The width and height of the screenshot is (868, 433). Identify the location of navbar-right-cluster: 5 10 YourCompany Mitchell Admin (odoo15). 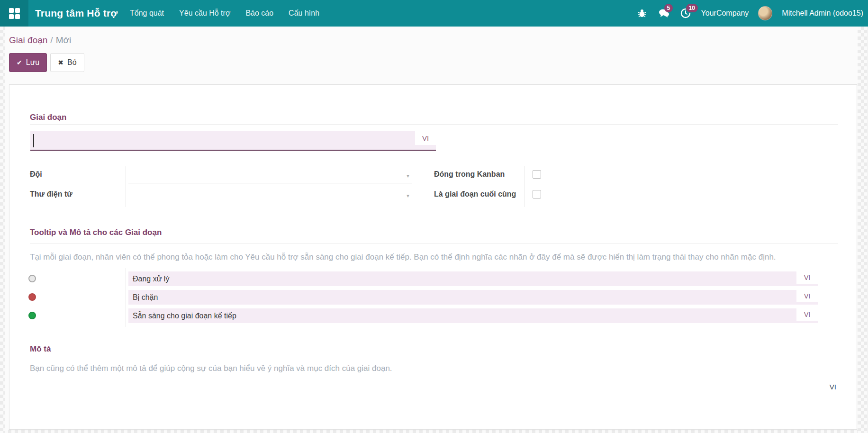
(750, 13).